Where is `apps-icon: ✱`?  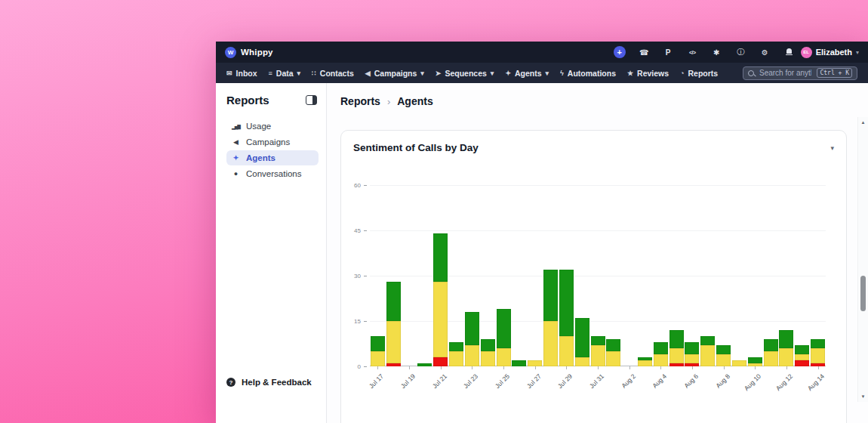 apps-icon: ✱ is located at coordinates (716, 53).